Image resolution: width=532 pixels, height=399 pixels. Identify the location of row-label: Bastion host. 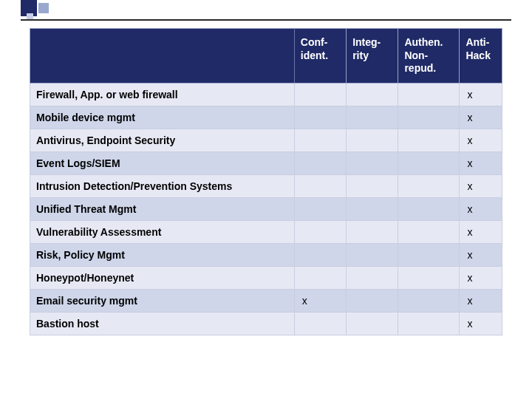
(163, 324).